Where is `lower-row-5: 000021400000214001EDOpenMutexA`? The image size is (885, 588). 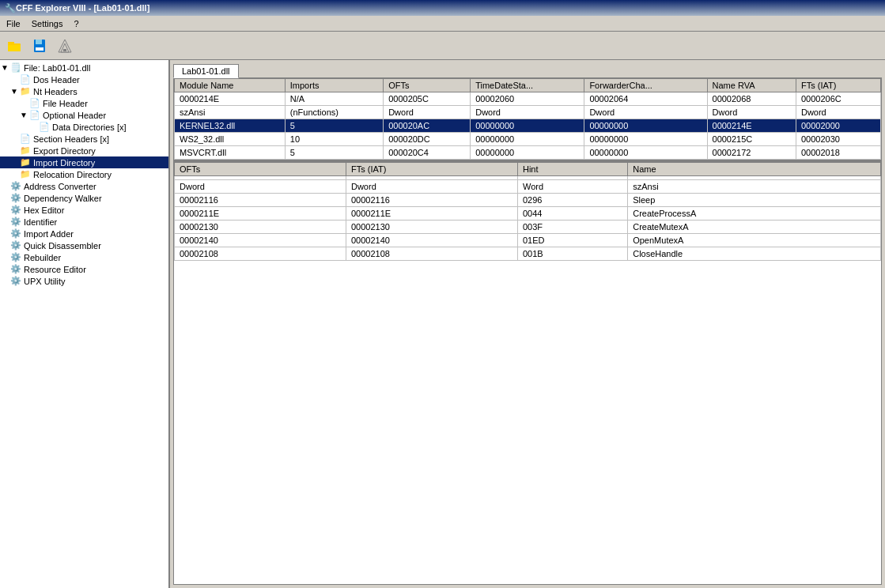
lower-row-5: 000021400000214001EDOpenMutexA is located at coordinates (528, 240).